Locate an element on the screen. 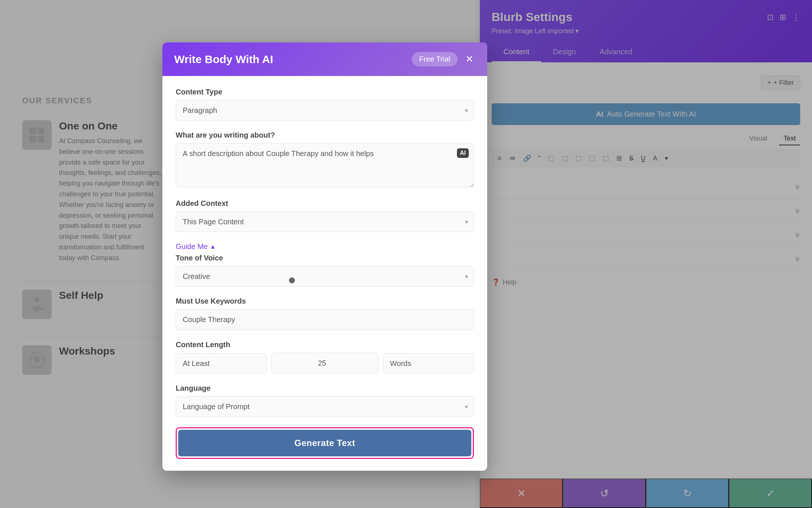  added-context-group: Added Context This Page Content None Cus… is located at coordinates (325, 215).